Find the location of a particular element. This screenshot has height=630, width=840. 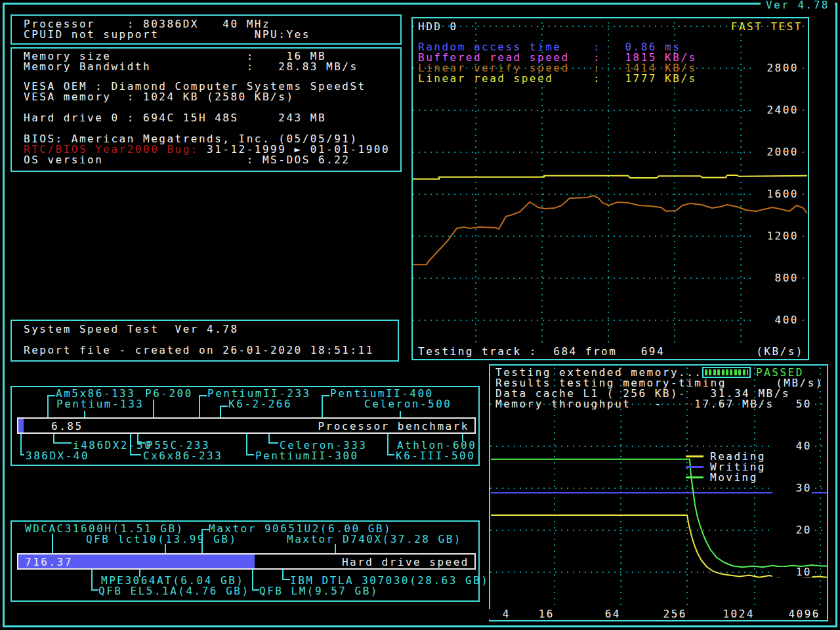

benchmark-ref-label: PentiumII-300 is located at coordinates (307, 456).